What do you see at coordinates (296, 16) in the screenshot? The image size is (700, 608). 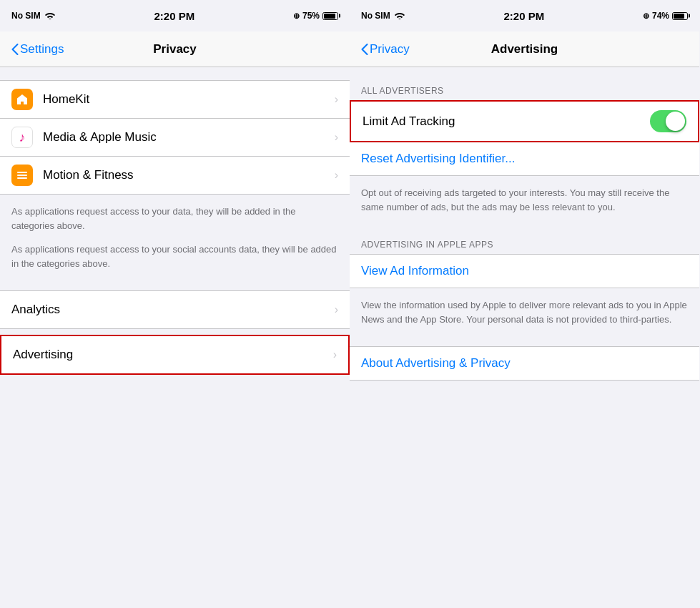 I see `location-icon-left: ⊕` at bounding box center [296, 16].